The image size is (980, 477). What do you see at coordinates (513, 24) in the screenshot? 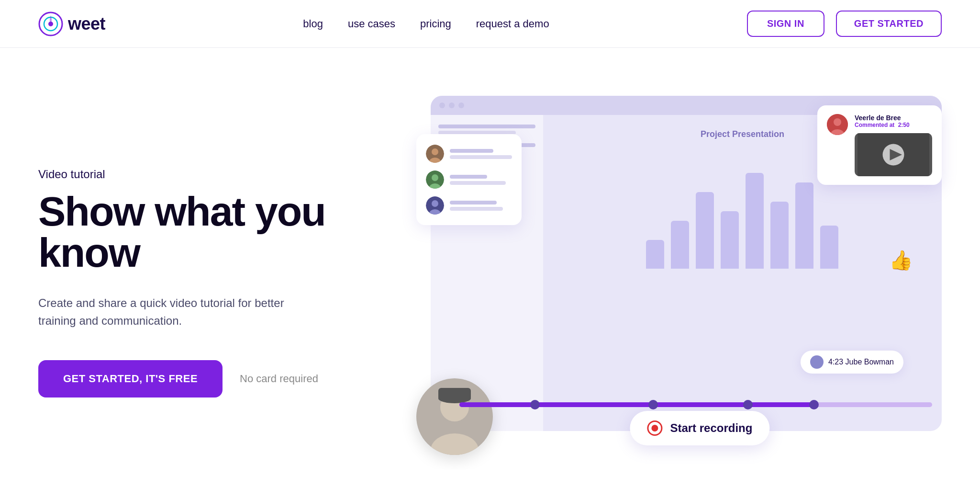
I see `nav-request-demo: request a demo` at bounding box center [513, 24].